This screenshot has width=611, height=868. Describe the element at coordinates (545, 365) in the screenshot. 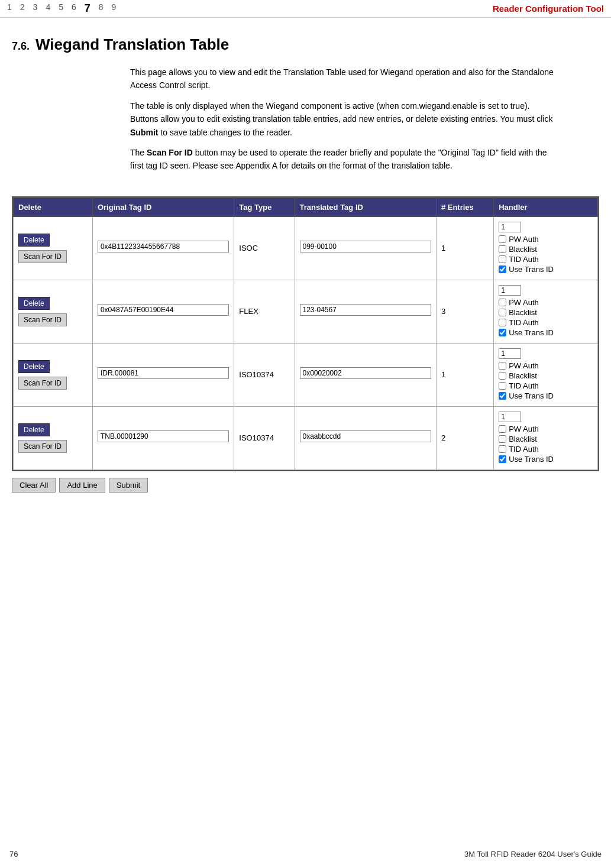

I see `handler-pw_auth-row-2: PW Auth` at that location.